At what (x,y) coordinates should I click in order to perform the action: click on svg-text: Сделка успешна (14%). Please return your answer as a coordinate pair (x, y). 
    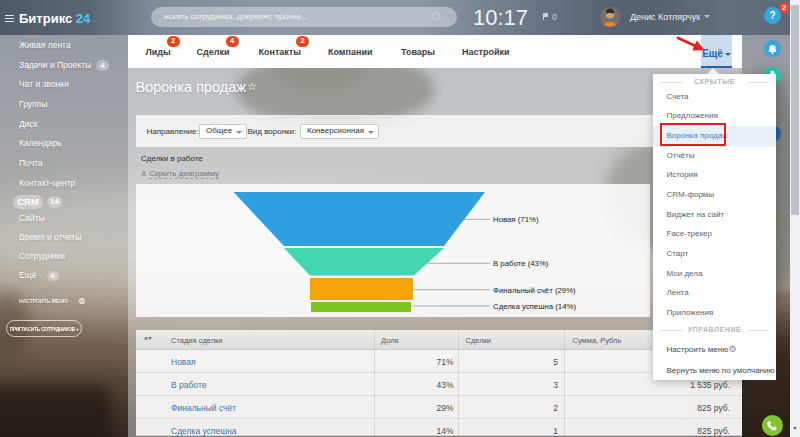
    Looking at the image, I should click on (534, 306).